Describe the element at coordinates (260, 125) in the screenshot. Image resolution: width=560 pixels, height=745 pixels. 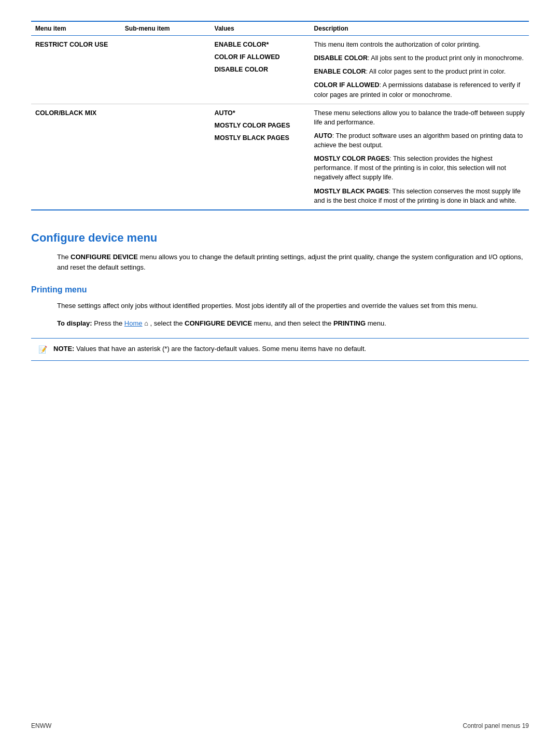
I see `value-mostly-color: MOSTLY COLOR PAGES` at that location.